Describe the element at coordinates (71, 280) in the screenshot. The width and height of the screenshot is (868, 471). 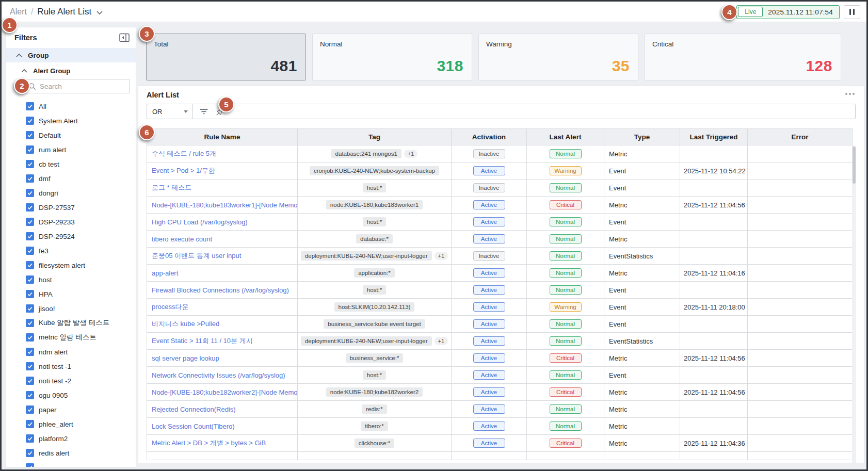
I see `filter-group-item: host` at that location.